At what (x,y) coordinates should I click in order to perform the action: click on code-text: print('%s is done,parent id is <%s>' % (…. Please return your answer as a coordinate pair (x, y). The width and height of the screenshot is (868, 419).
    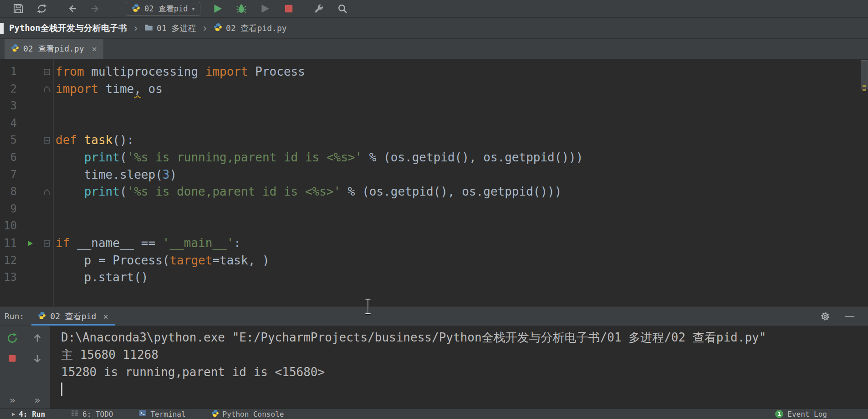
    Looking at the image, I should click on (308, 192).